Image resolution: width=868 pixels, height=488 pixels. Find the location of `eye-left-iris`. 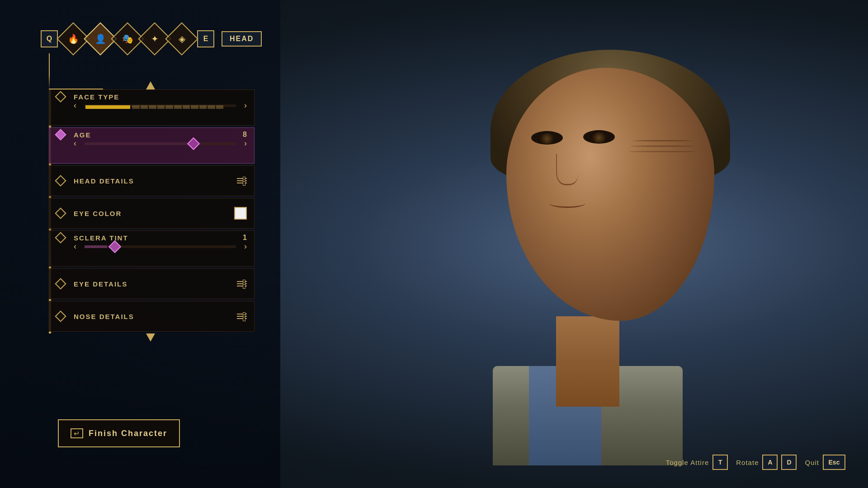

eye-left-iris is located at coordinates (547, 139).